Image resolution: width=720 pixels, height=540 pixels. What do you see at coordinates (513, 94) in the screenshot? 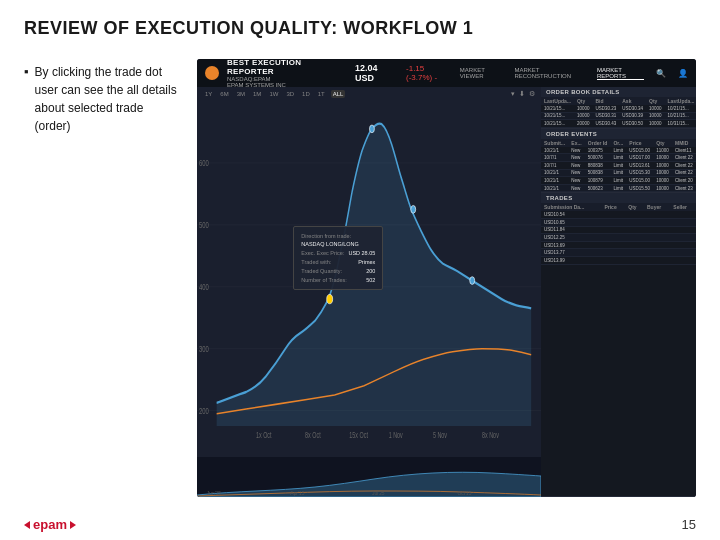
I see `filter-icon: ▾` at bounding box center [513, 94].